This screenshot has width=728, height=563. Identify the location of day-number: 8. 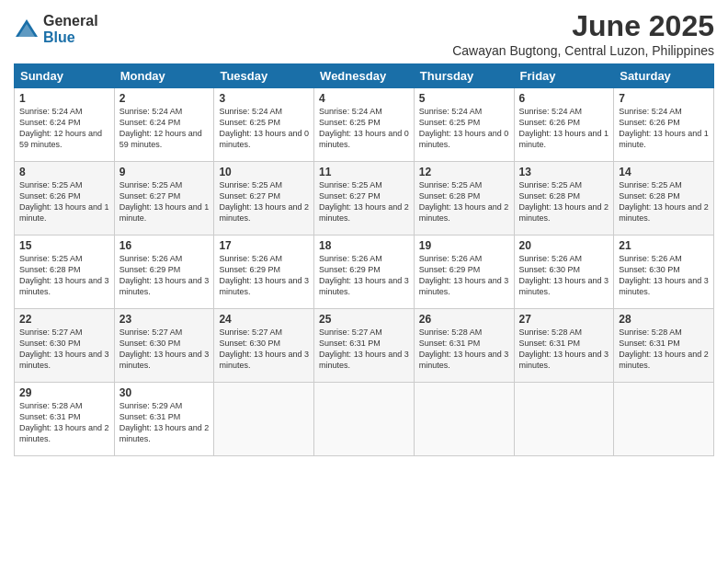
(64, 172).